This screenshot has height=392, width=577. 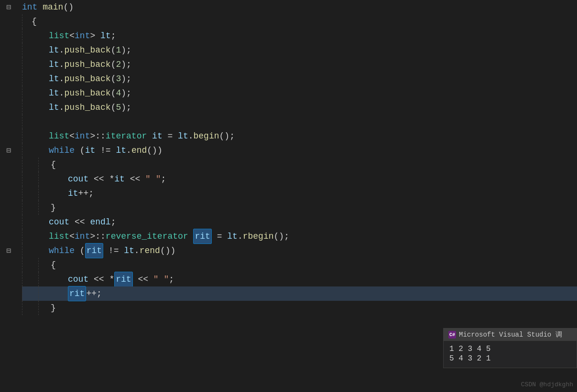 I want to click on code-line-14: it ++;, so click(x=299, y=193).